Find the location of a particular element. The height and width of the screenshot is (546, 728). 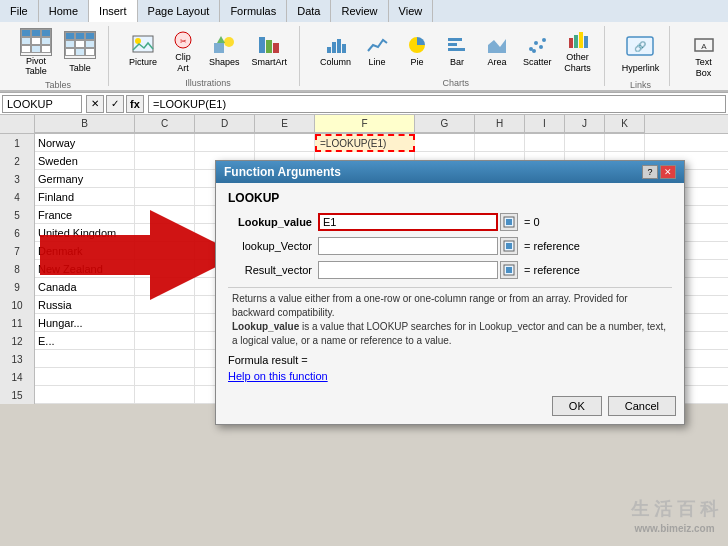

cell-c9 is located at coordinates (165, 287).